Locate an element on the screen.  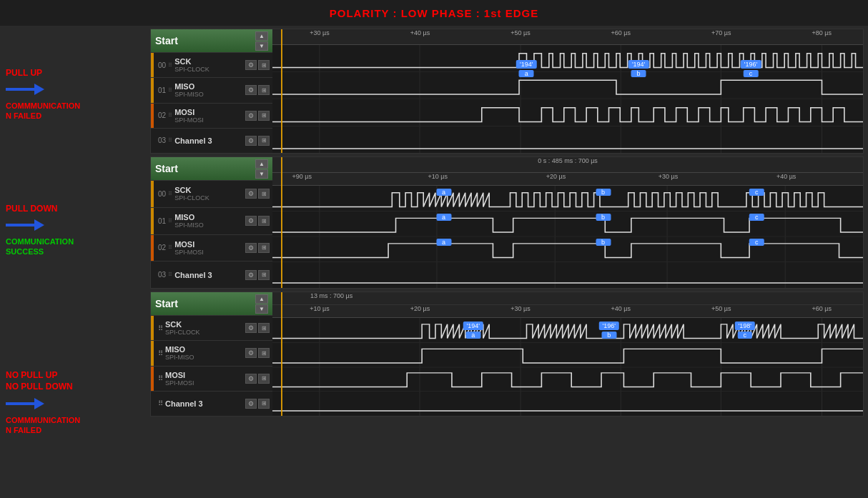
expand-2-r3: ⊞ is located at coordinates (264, 275).